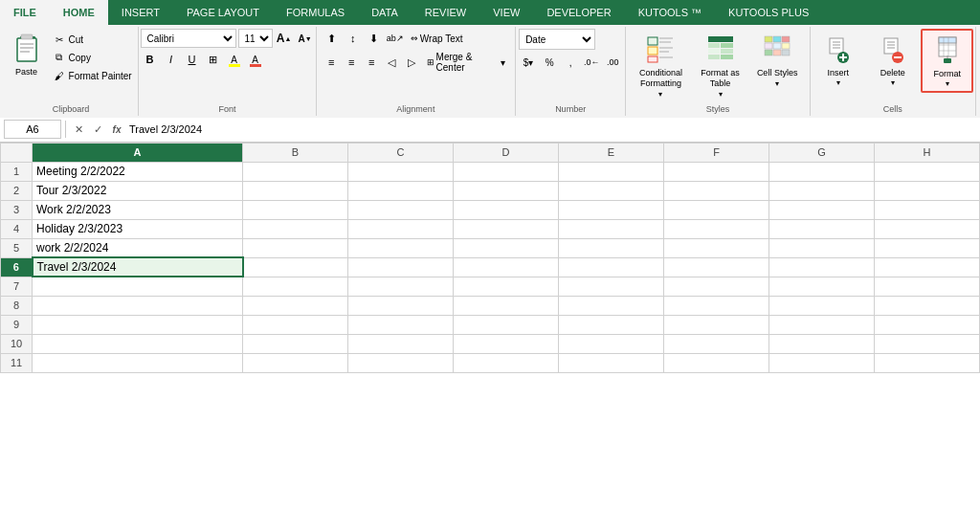  What do you see at coordinates (927, 152) in the screenshot?
I see `col-header-h: H` at bounding box center [927, 152].